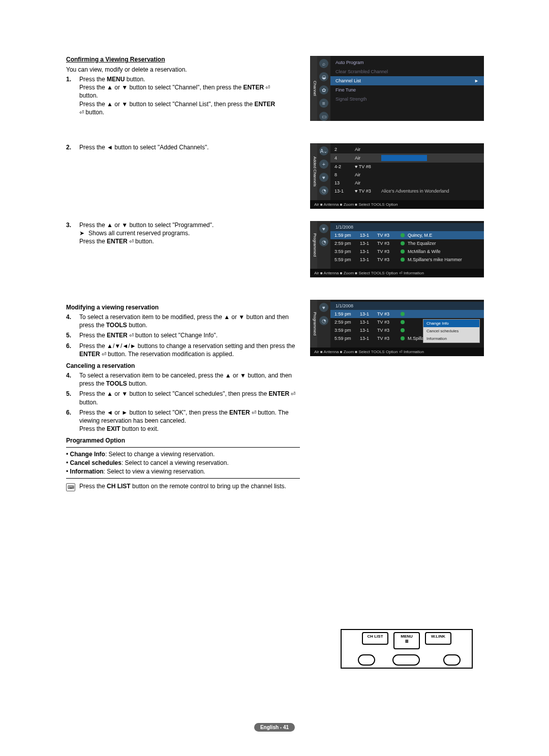 Image resolution: width=549 pixels, height=756 pixels. I want to click on bullet-item: Information: Select to view a viewing re…, so click(183, 471).